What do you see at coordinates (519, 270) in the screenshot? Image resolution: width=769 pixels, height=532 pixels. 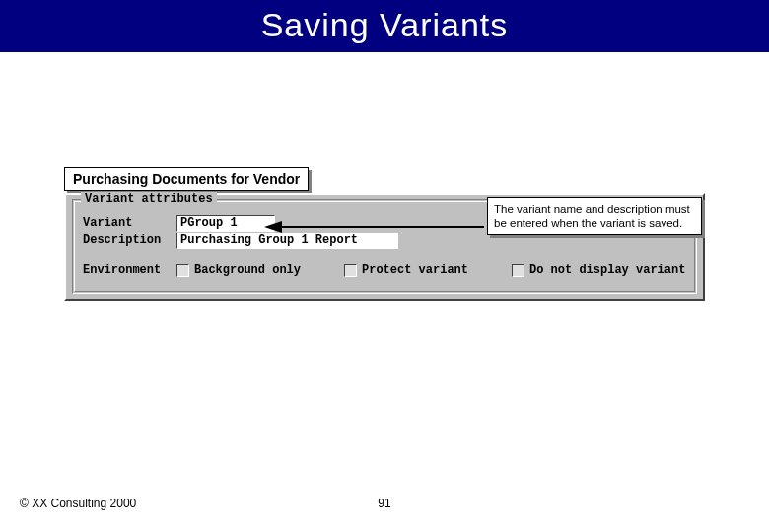 I see `checkbox-do-not-display` at bounding box center [519, 270].